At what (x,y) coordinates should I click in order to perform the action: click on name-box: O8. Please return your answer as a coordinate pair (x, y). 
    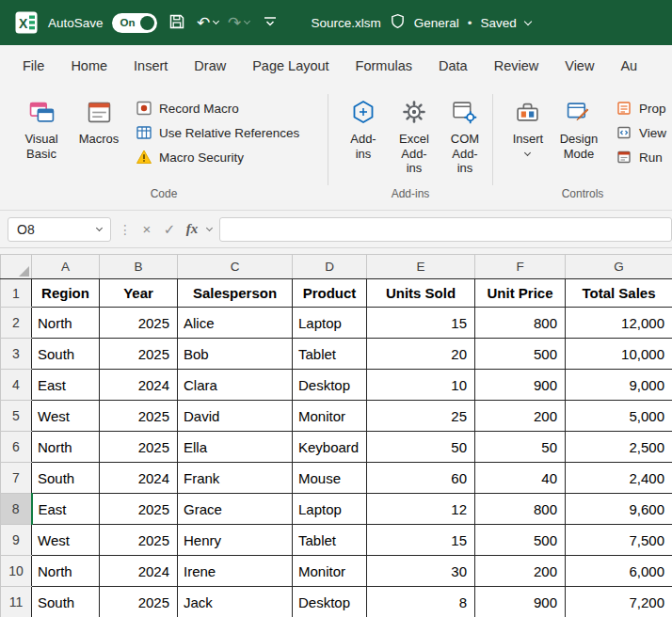
    Looking at the image, I should click on (59, 229).